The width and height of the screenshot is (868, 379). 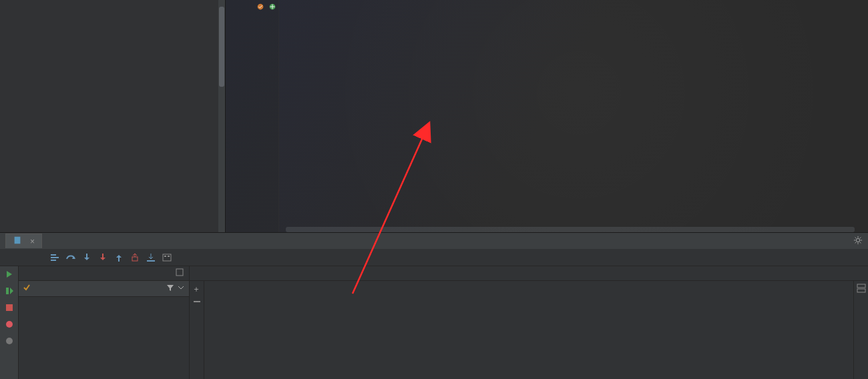 What do you see at coordinates (9, 308) in the screenshot?
I see `stop-icon` at bounding box center [9, 308].